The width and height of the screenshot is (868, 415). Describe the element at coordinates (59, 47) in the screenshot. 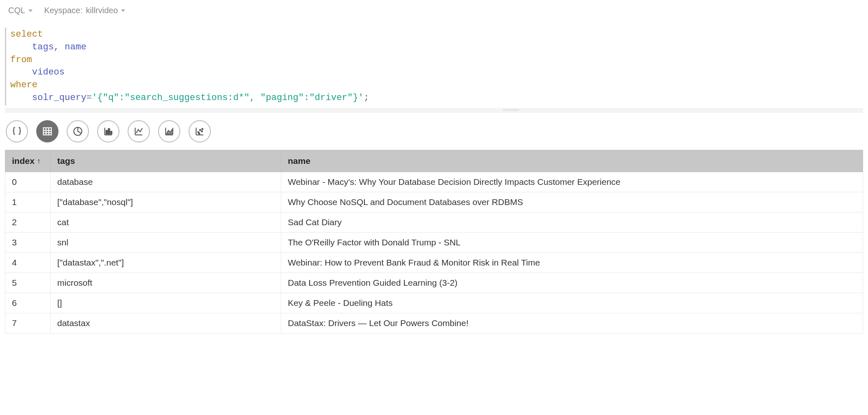

I see `select-columns: tags, name` at that location.